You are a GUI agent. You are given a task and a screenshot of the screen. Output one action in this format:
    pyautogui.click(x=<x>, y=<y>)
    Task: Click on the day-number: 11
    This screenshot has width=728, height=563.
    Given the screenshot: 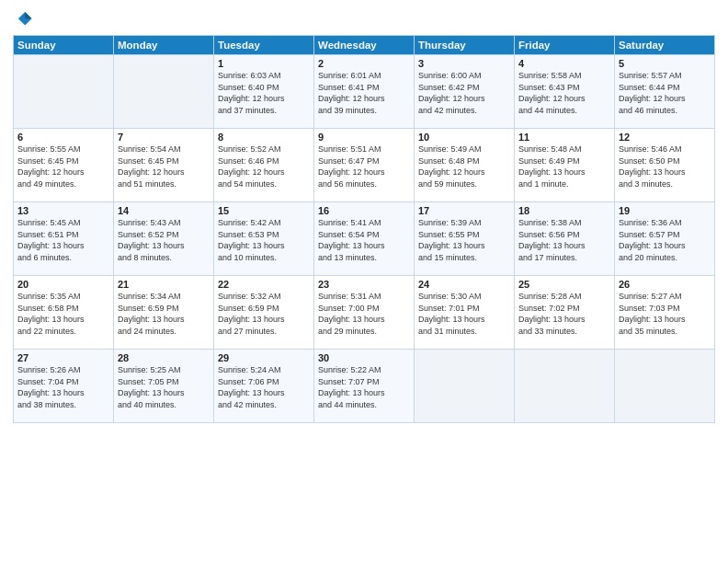 What is the action you would take?
    pyautogui.click(x=564, y=137)
    